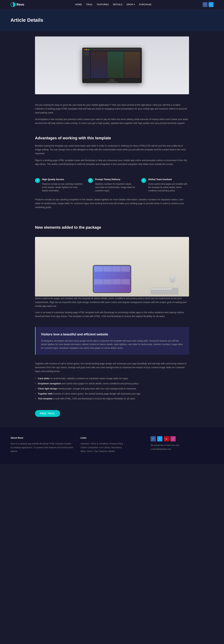 This screenshot has height=644, width=224. Describe the element at coordinates (113, 4) in the screenshot. I see `nav-links: HOME TRIAL FEATURES DETAILS DROP ▾ PURCH…` at that location.